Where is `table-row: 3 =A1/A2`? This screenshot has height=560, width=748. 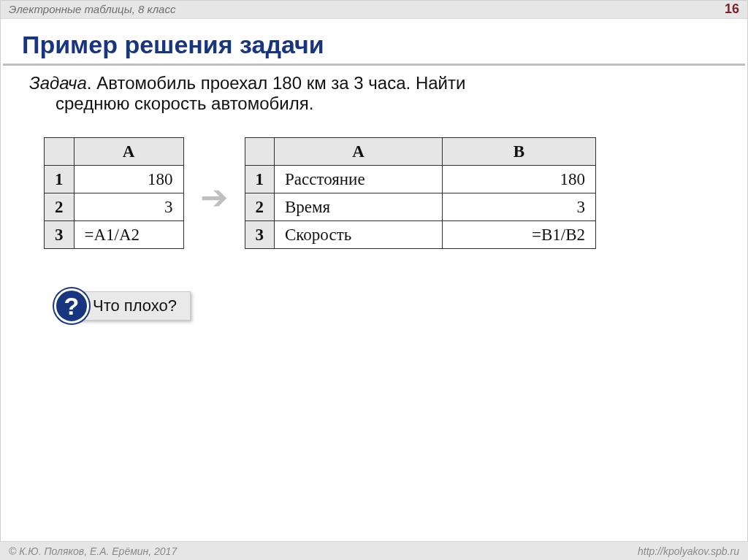
table-row: 3 =A1/A2 is located at coordinates (114, 235).